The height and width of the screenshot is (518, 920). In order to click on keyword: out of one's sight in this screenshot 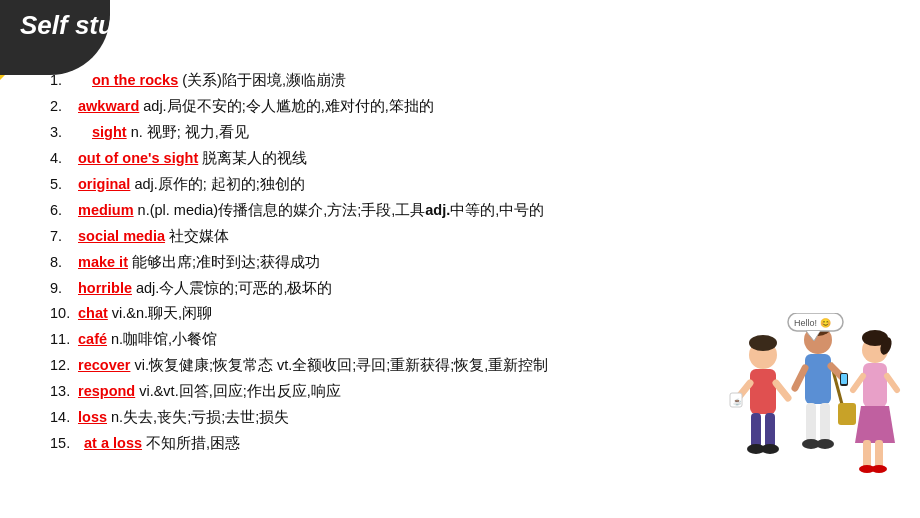, I will do `click(138, 158)`.